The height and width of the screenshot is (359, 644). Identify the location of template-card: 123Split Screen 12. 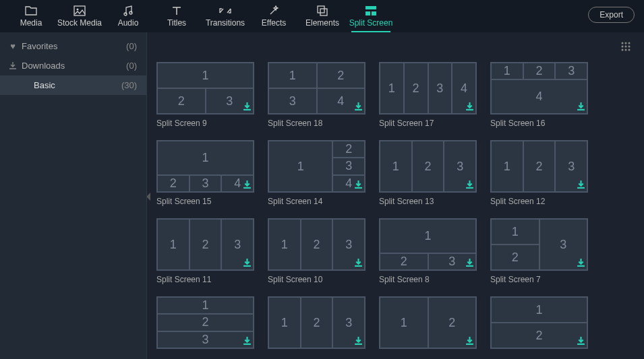
(539, 173).